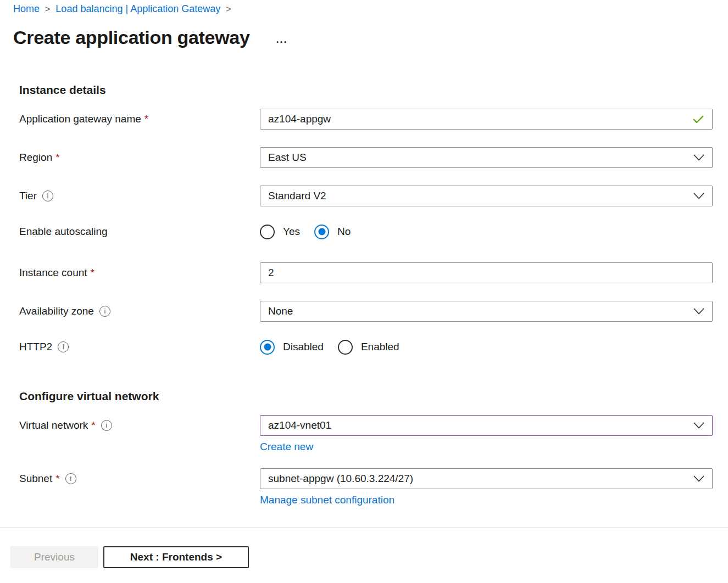 The width and height of the screenshot is (728, 583). Describe the element at coordinates (366, 158) in the screenshot. I see `field-row-region: Region * East US` at that location.